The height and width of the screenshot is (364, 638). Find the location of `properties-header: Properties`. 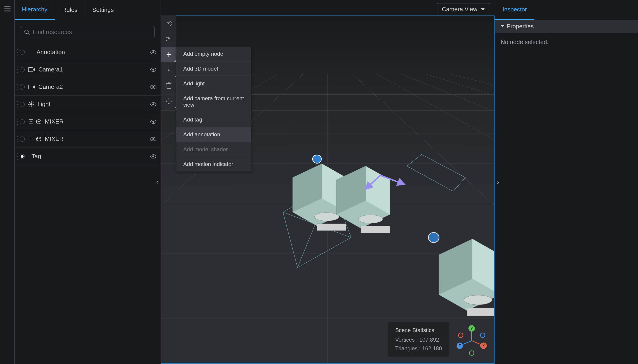

properties-header: Properties is located at coordinates (567, 26).